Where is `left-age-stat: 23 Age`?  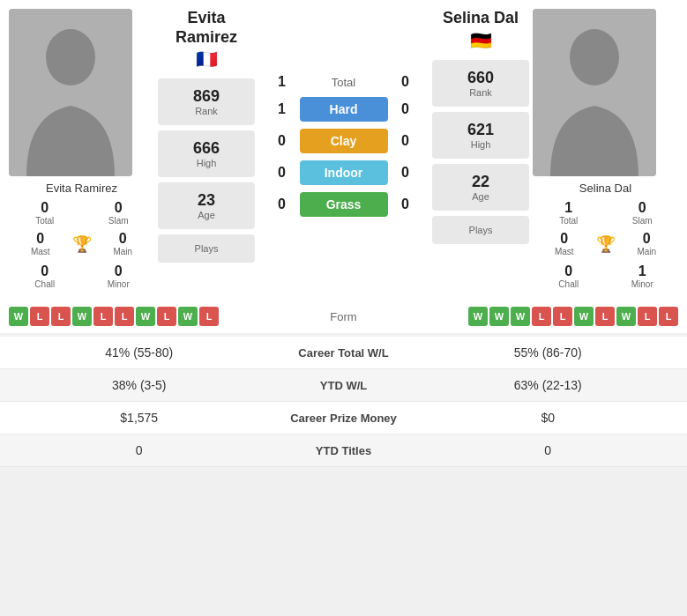 left-age-stat: 23 Age is located at coordinates (206, 206).